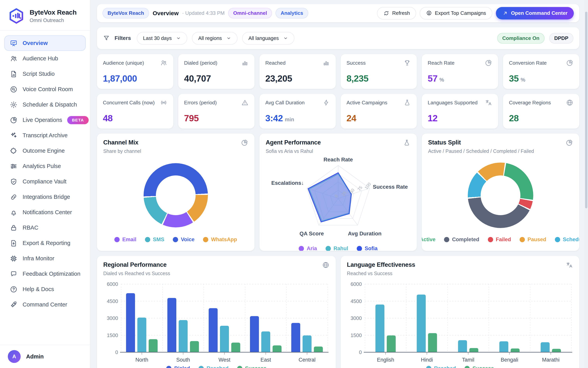 Image resolution: width=588 pixels, height=368 pixels. I want to click on legend-item-rahul: Rahul, so click(337, 248).